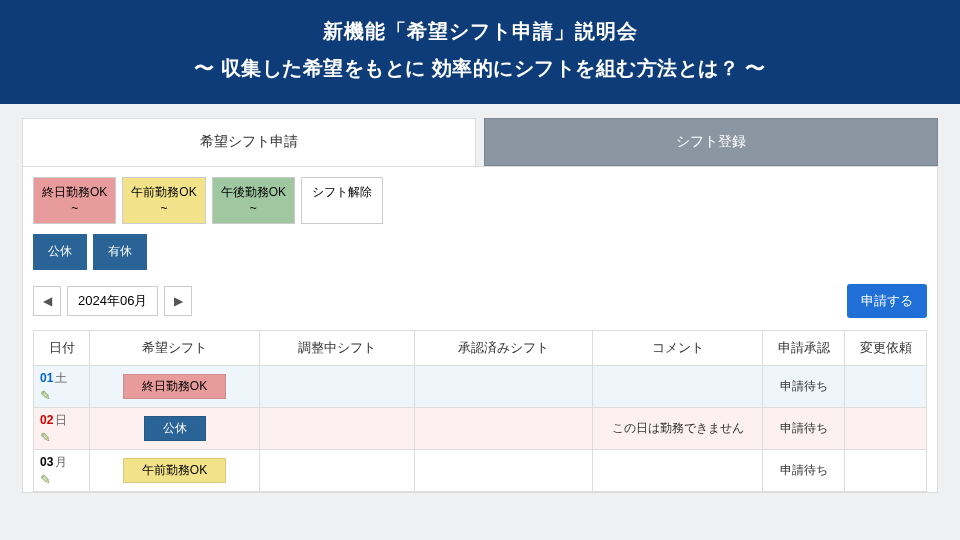 This screenshot has width=960, height=540. Describe the element at coordinates (175, 428) in the screenshot. I see `shift-badge: 公休` at that location.